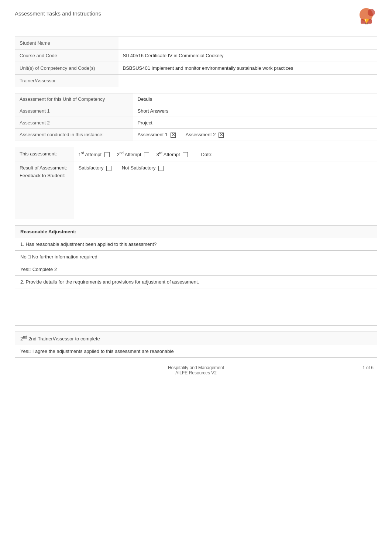 This screenshot has height=556, width=392. I want to click on assessment-header-row: Assessment for this Unit of Competency D…, so click(196, 99).